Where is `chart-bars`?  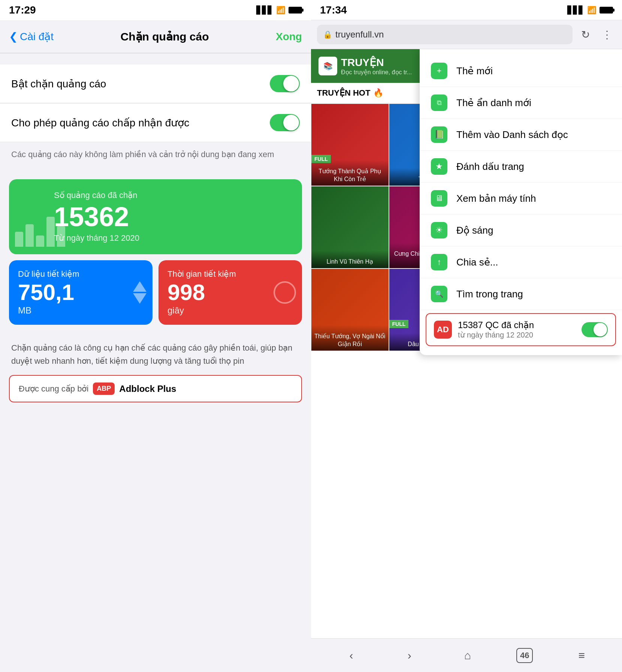 chart-bars is located at coordinates (40, 224).